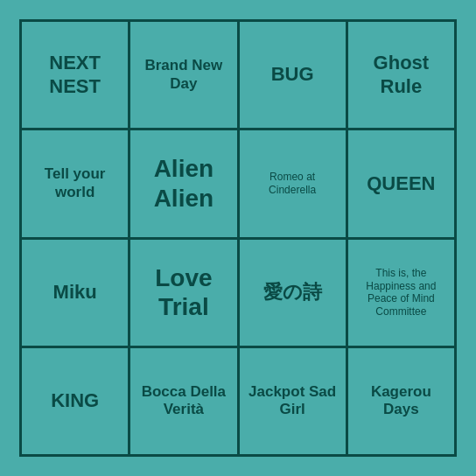 Image resolution: width=476 pixels, height=476 pixels. I want to click on cell-c16: Kagerou Days, so click(401, 401).